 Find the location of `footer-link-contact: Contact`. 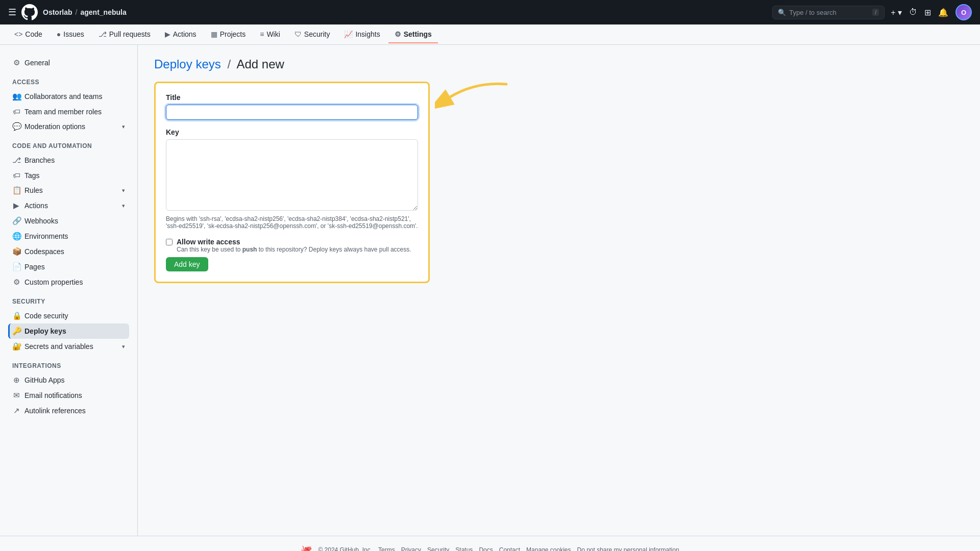

footer-link-contact: Contact is located at coordinates (509, 549).